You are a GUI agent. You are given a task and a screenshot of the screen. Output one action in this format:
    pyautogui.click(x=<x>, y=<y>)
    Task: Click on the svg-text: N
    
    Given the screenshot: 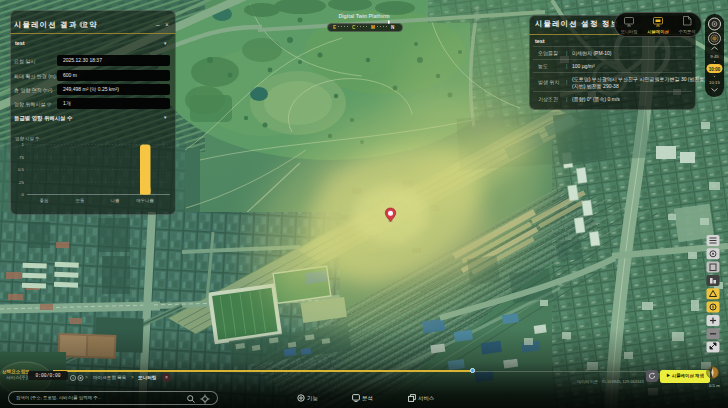 What is the action you would take?
    pyautogui.click(x=393, y=28)
    